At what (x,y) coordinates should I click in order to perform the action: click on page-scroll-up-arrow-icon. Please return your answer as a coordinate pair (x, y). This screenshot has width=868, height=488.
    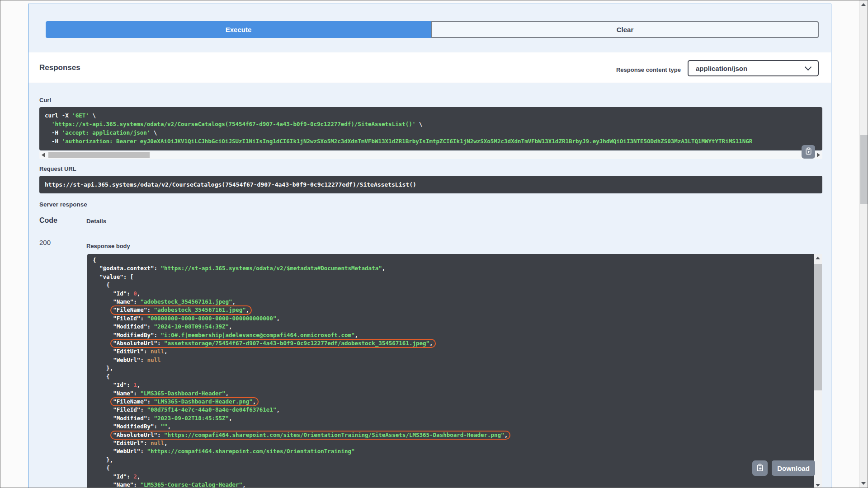
    Looking at the image, I should click on (863, 5).